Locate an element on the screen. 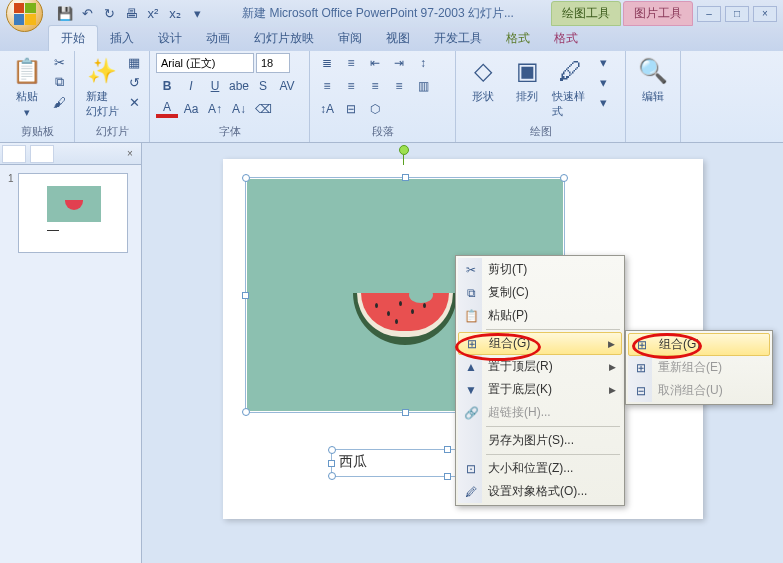 The height and width of the screenshot is (563, 783). quick-access-toolbar: 💾 ↶ ↻ 🖶 x² x₂ ▾ is located at coordinates (131, 14).